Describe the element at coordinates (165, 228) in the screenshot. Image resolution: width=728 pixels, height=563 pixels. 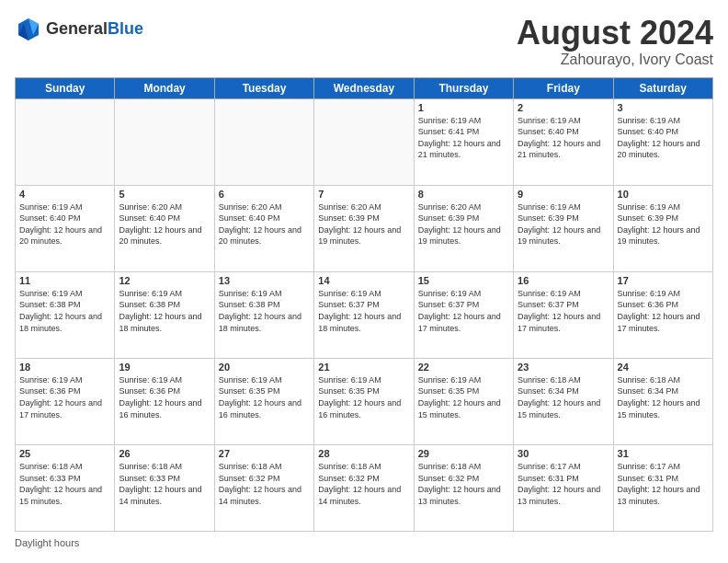
I see `day-cell: 5Sunrise: 6:20 AM Sunset: 6:40 PM Daylig…` at that location.